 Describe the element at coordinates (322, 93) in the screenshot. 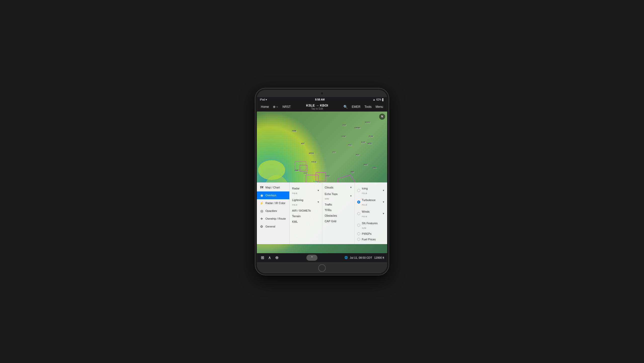

I see `camera-dot` at that location.